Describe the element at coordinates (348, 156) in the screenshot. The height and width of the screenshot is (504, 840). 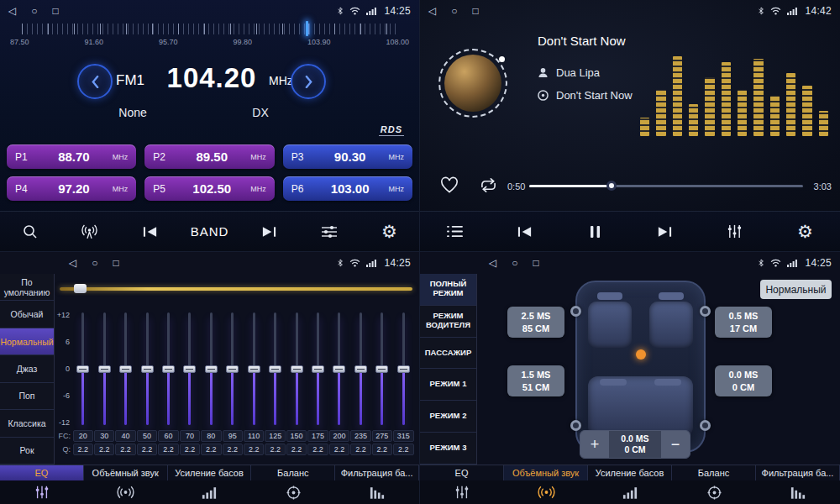
I see `preset-button-p3: P390.30MHz` at that location.